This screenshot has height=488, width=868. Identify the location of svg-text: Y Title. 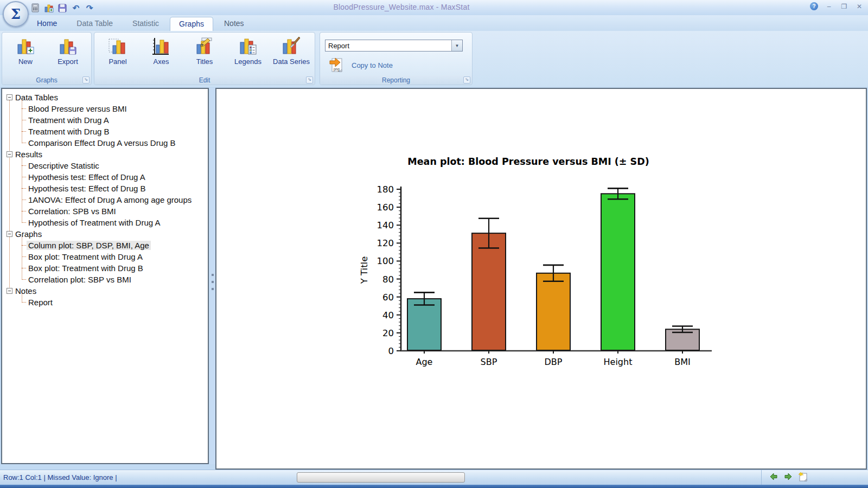
(365, 271).